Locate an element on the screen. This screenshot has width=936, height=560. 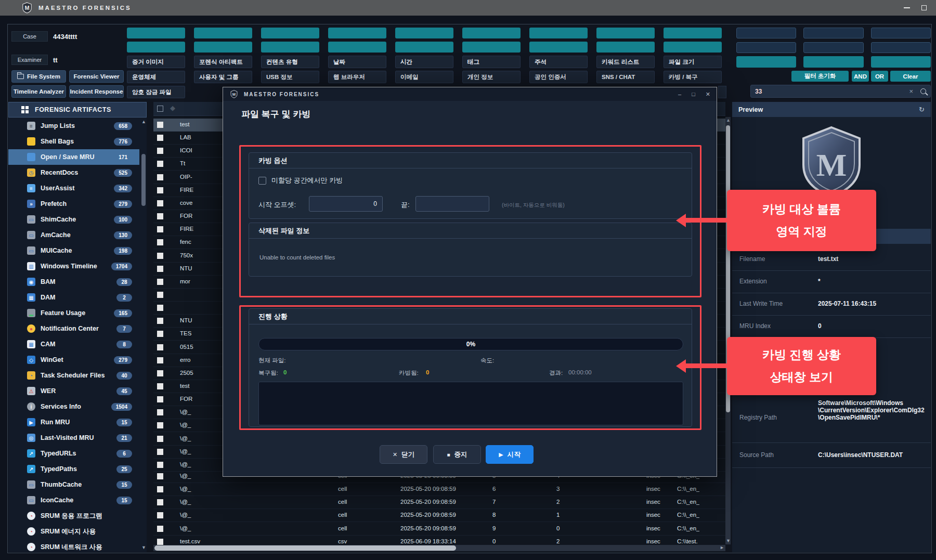
table-row: \@_ cell 2025-05-20 09:08:59 7 2 insec C… is located at coordinates (439, 502).